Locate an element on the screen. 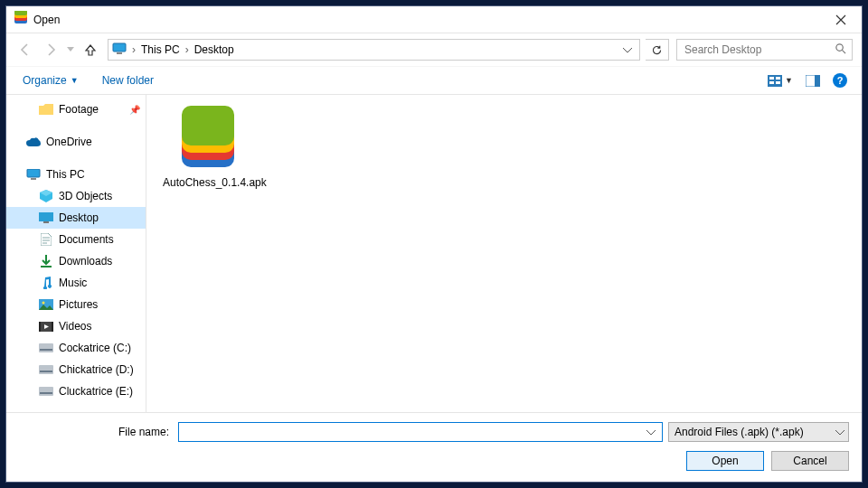  filetype-label: Android Files (.apk) (*.apk) is located at coordinates (755, 432).